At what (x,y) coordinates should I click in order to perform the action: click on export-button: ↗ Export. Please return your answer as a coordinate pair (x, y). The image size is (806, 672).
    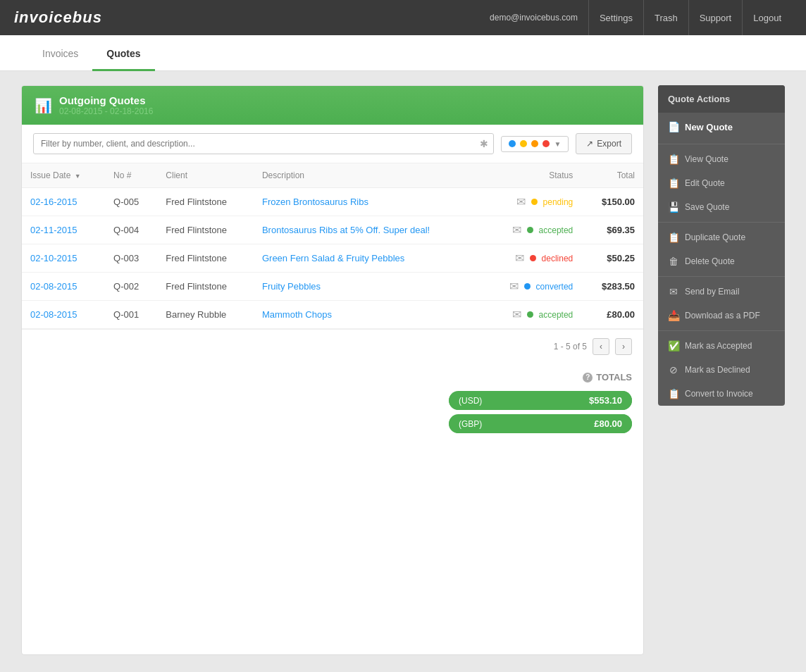
    Looking at the image, I should click on (604, 144).